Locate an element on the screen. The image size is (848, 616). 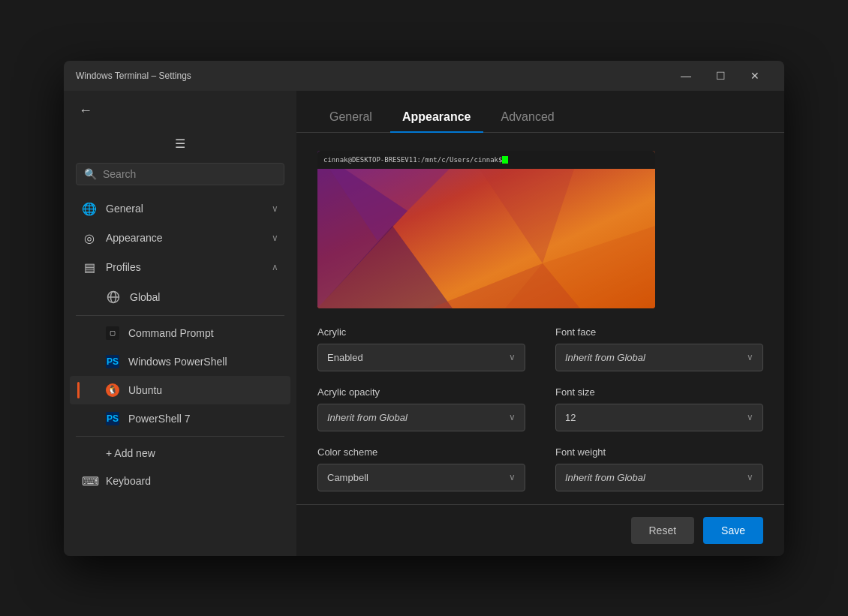
preview-background is located at coordinates (486, 230).